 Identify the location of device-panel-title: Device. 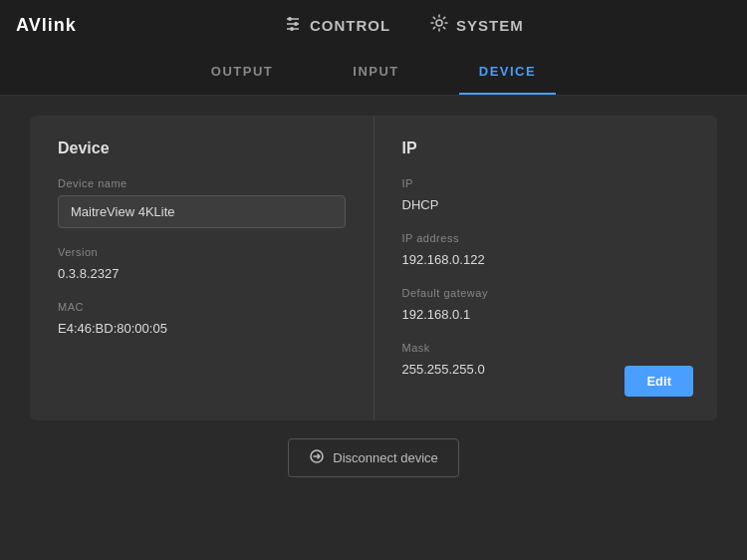
(201, 148).